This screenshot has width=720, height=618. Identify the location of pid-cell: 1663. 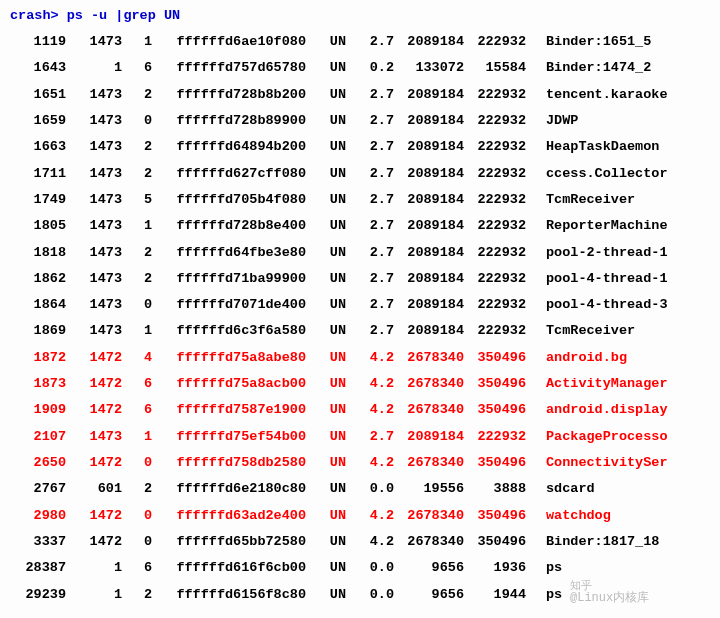
(38, 147).